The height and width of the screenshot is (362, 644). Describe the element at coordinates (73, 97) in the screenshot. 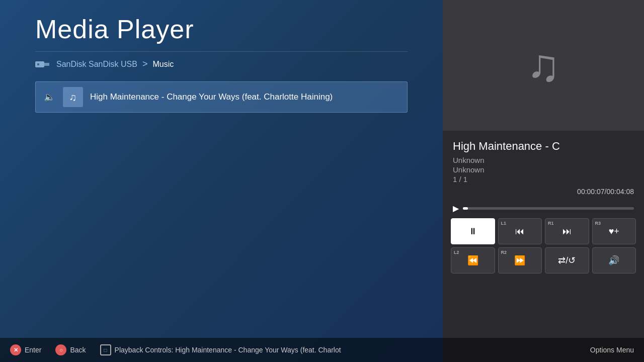

I see `music-icon-box: ♫` at that location.